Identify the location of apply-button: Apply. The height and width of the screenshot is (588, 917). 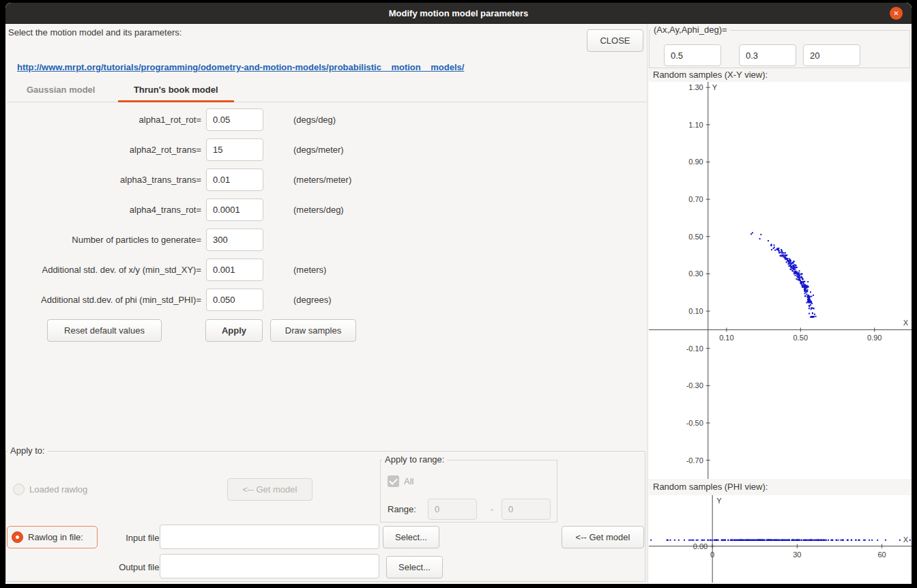
(234, 330).